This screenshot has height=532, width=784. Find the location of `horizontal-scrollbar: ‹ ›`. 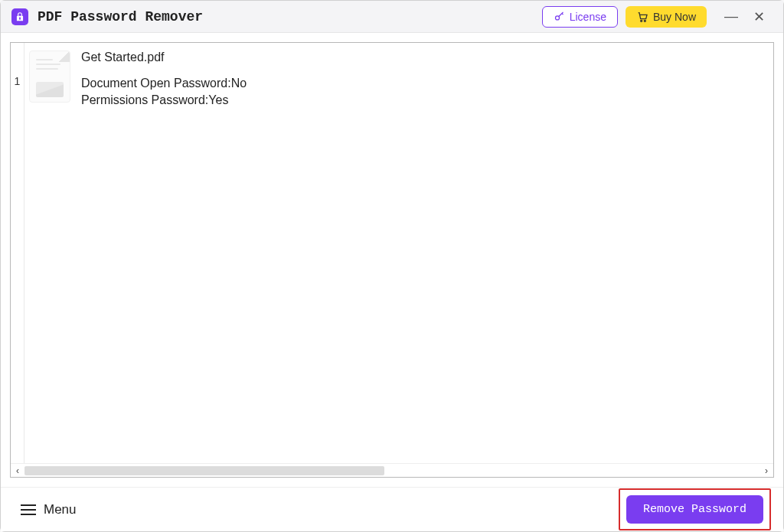

horizontal-scrollbar: ‹ › is located at coordinates (392, 470).